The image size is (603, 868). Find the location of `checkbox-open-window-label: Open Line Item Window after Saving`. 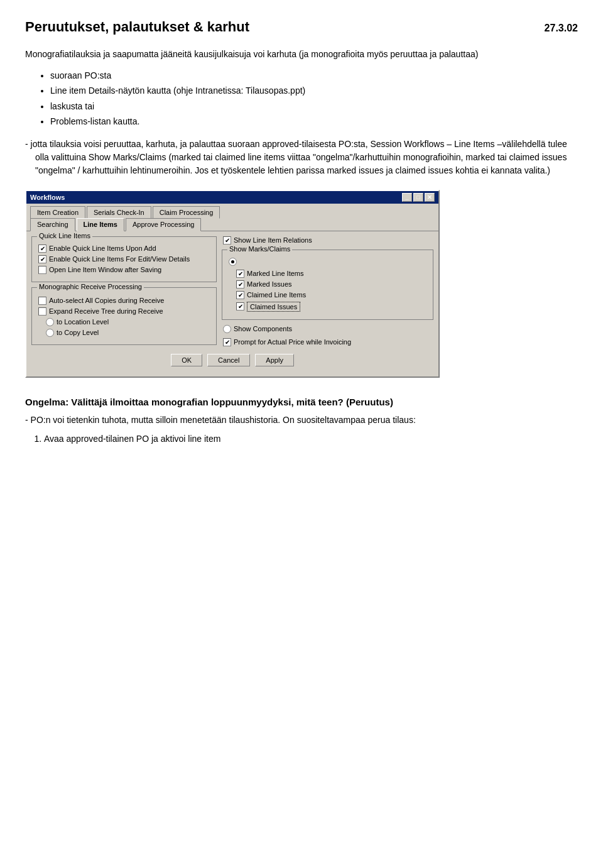

checkbox-open-window-label: Open Line Item Window after Saving is located at coordinates (106, 270).